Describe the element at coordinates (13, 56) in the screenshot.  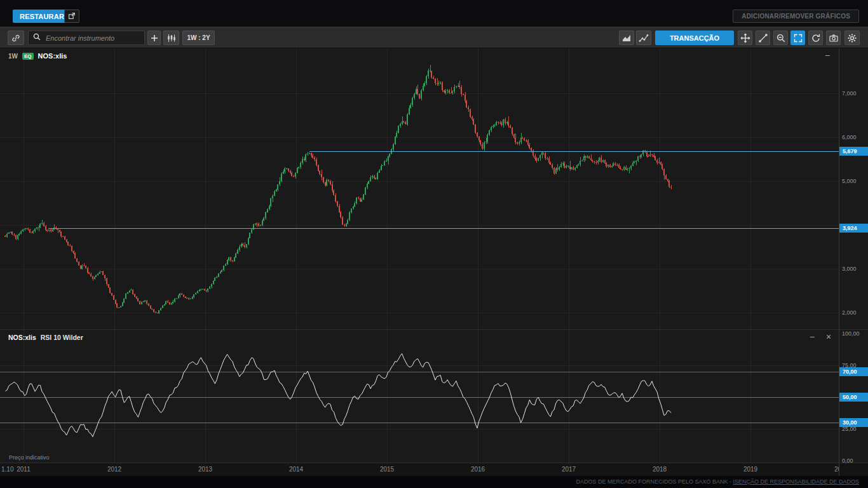
I see `interval-label: 1W` at that location.